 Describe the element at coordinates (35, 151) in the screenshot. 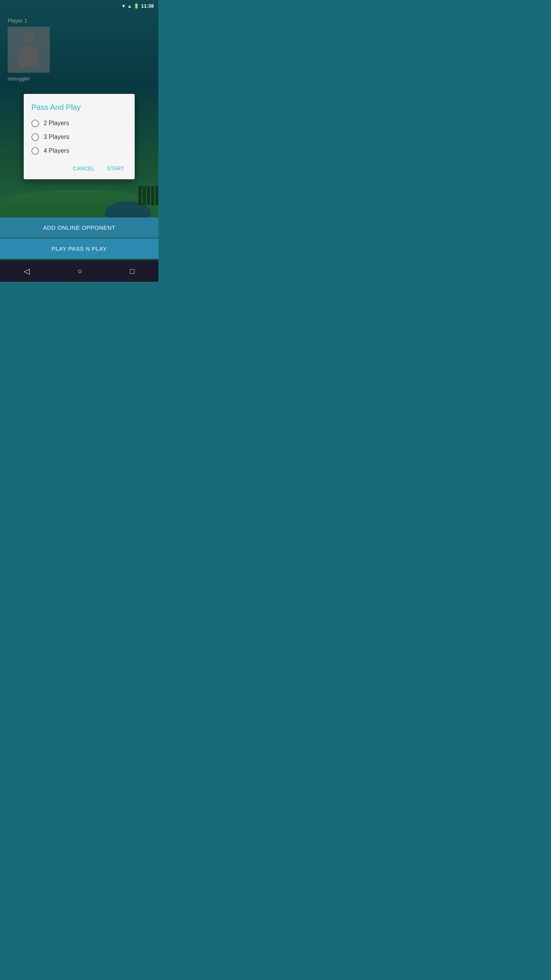

I see `radio-circle-4players` at that location.